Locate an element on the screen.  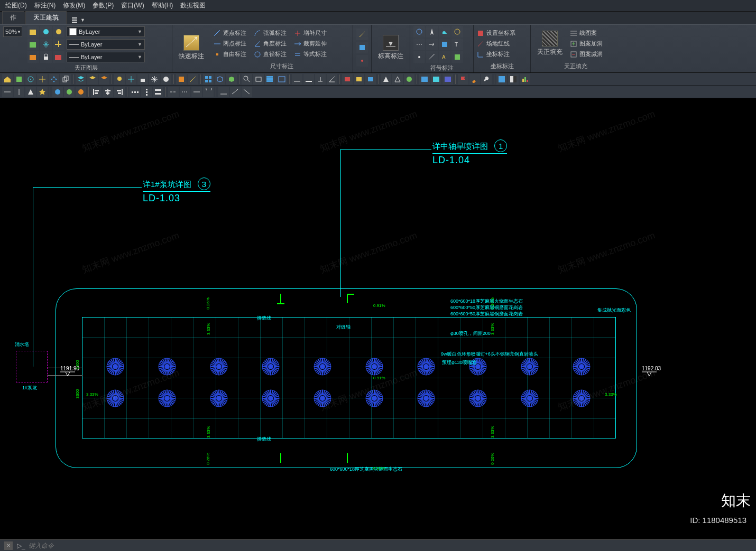
layer-del-icon is located at coordinates (59, 57).